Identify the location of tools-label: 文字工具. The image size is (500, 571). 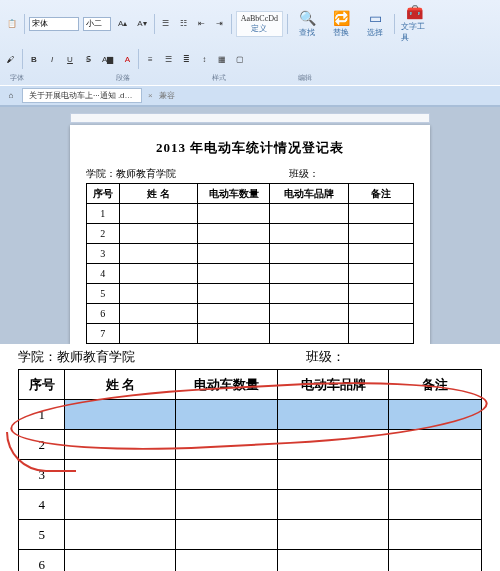
(414, 32).